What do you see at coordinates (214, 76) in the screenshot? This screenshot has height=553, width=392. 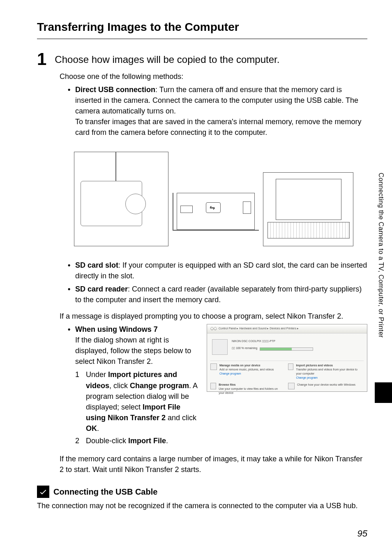 I see `step-intro: Choose one of the following methods:` at bounding box center [214, 76].